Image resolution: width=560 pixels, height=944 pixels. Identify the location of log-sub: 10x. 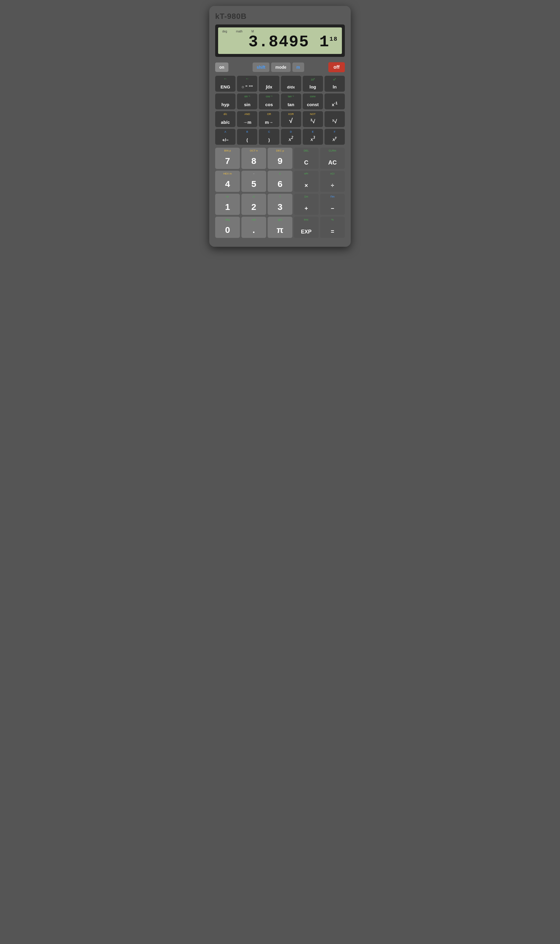
(313, 79).